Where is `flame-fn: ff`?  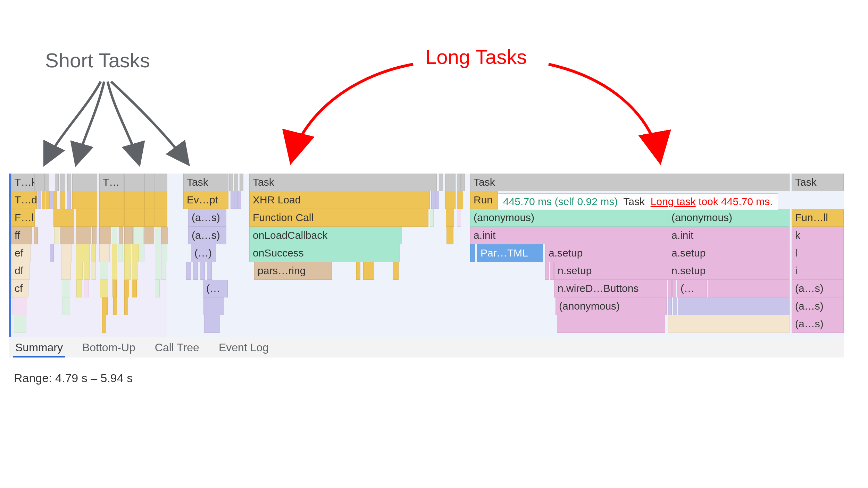 flame-fn: ff is located at coordinates (22, 235).